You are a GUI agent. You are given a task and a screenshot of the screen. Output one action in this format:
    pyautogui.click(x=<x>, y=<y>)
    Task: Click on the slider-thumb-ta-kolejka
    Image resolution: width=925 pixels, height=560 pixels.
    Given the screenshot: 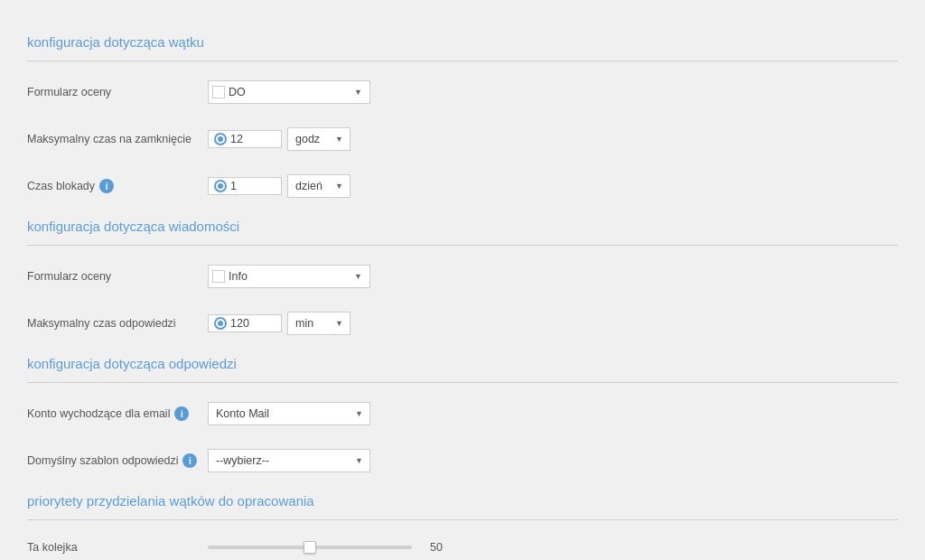 What is the action you would take?
    pyautogui.click(x=310, y=547)
    